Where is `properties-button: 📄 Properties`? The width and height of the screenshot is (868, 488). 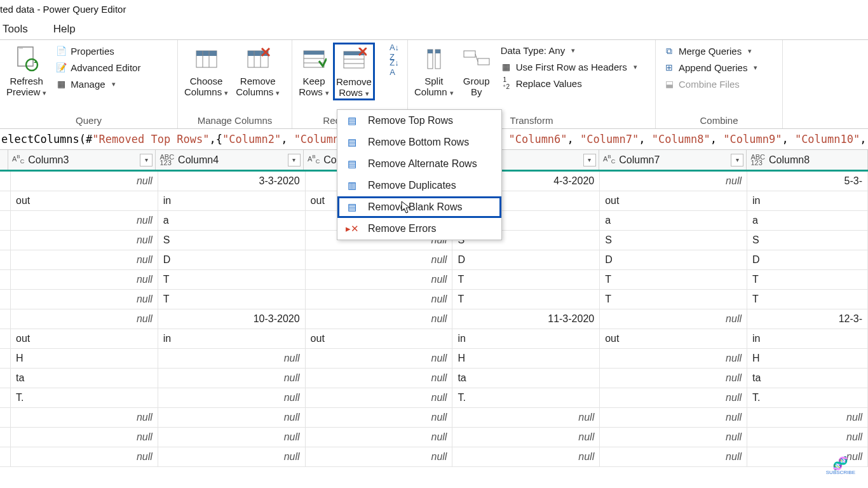
properties-button: 📄 Properties is located at coordinates (98, 51).